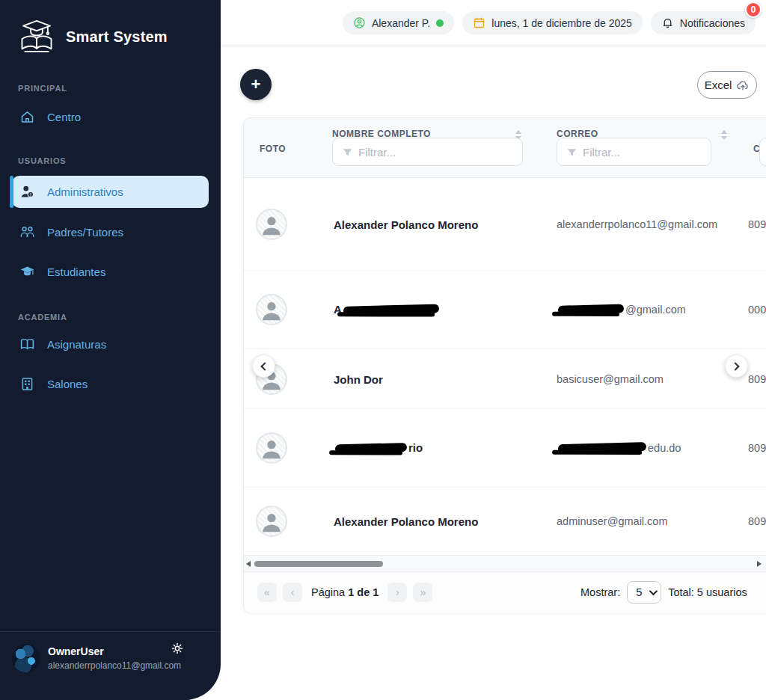  Describe the element at coordinates (111, 88) in the screenshot. I see `section-label-principal: PRINCIPAL` at that location.